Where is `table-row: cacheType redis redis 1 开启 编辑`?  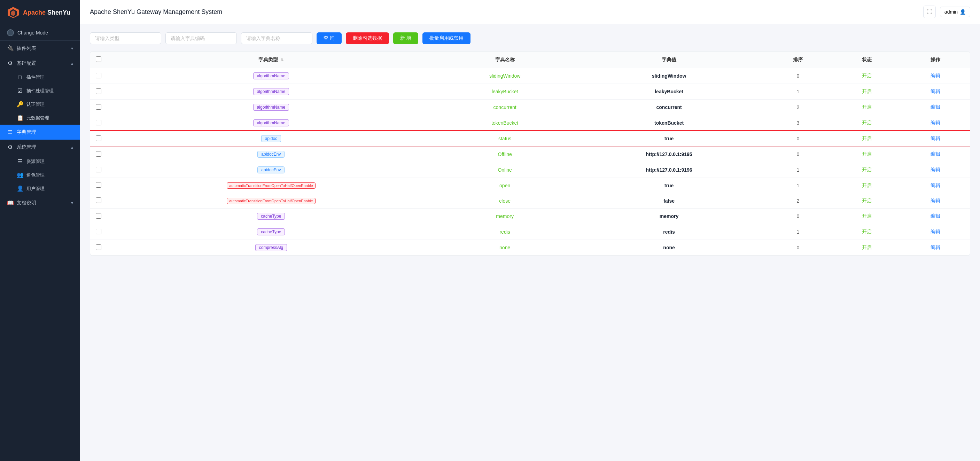
table-row: cacheType redis redis 1 开启 编辑 is located at coordinates (530, 232).